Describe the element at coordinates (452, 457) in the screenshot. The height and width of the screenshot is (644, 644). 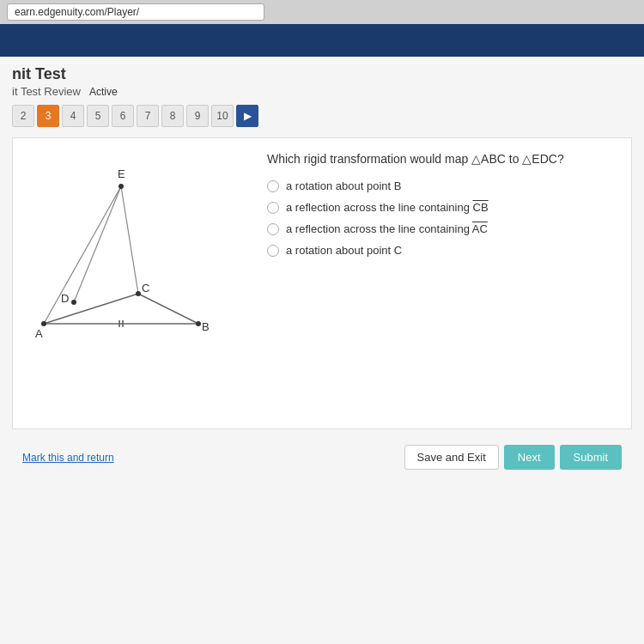
I see `save-exit-button: Save and Exit` at that location.